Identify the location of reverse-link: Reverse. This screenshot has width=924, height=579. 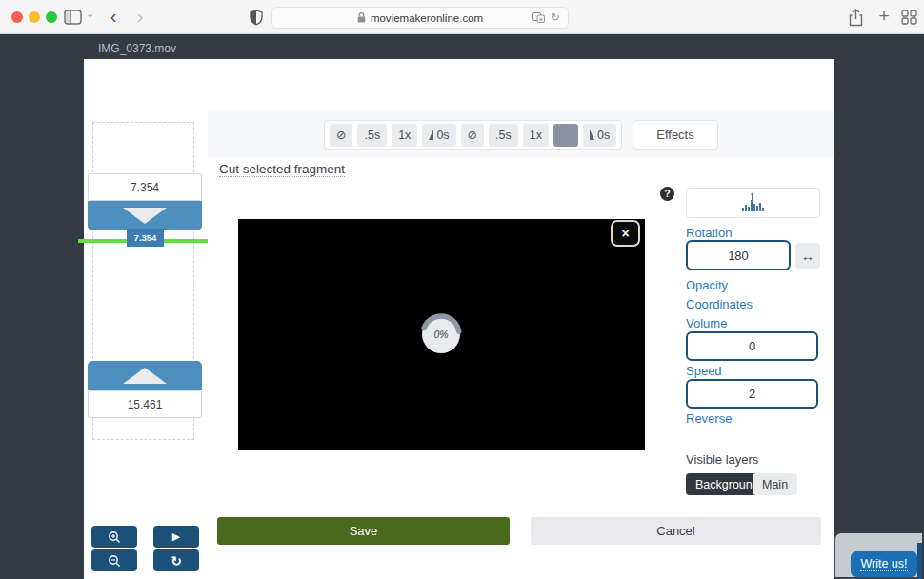
(709, 419).